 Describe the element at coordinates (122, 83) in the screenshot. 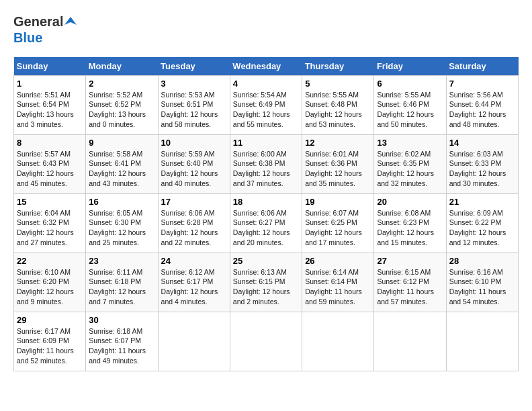

I see `day-number: 2` at that location.